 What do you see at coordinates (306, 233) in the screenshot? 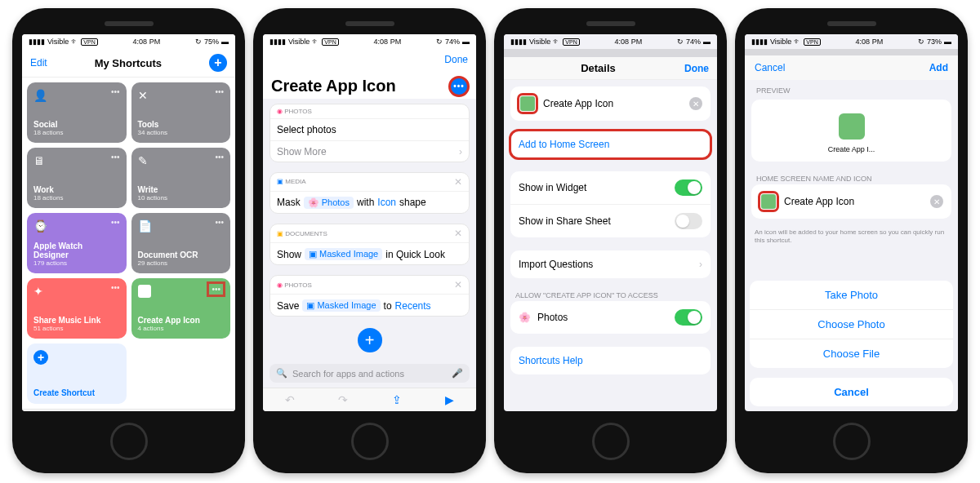
I see `section-label: DOCUMENTS` at bounding box center [306, 233].